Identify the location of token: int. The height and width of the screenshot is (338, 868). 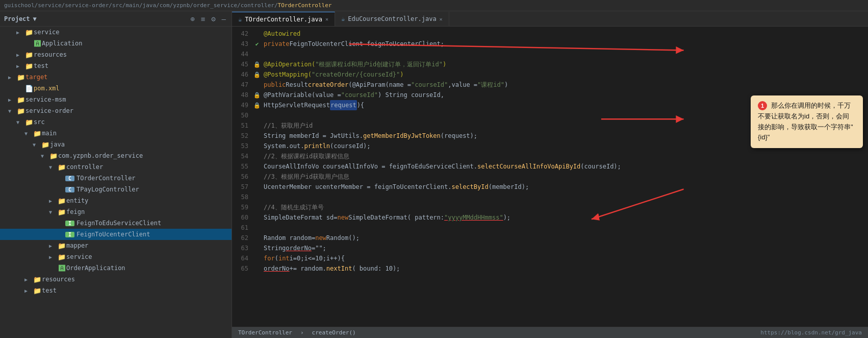
(284, 258).